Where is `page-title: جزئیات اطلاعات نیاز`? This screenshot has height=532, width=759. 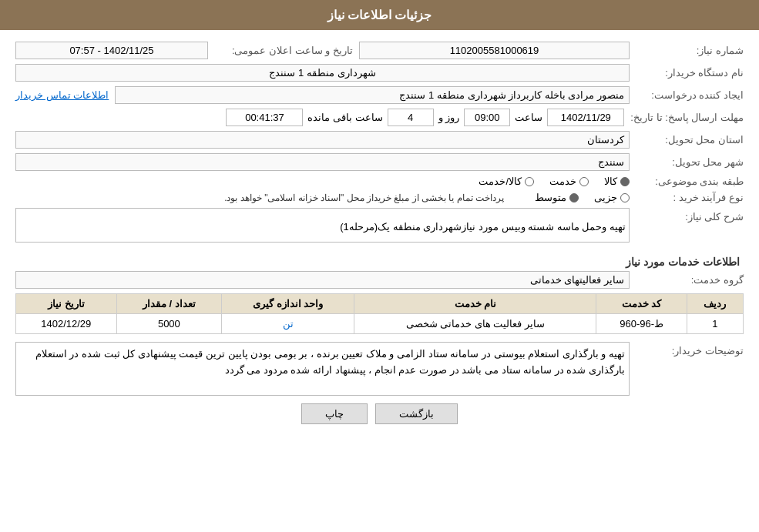
page-title: جزئیات اطلاعات نیاز is located at coordinates (380, 15).